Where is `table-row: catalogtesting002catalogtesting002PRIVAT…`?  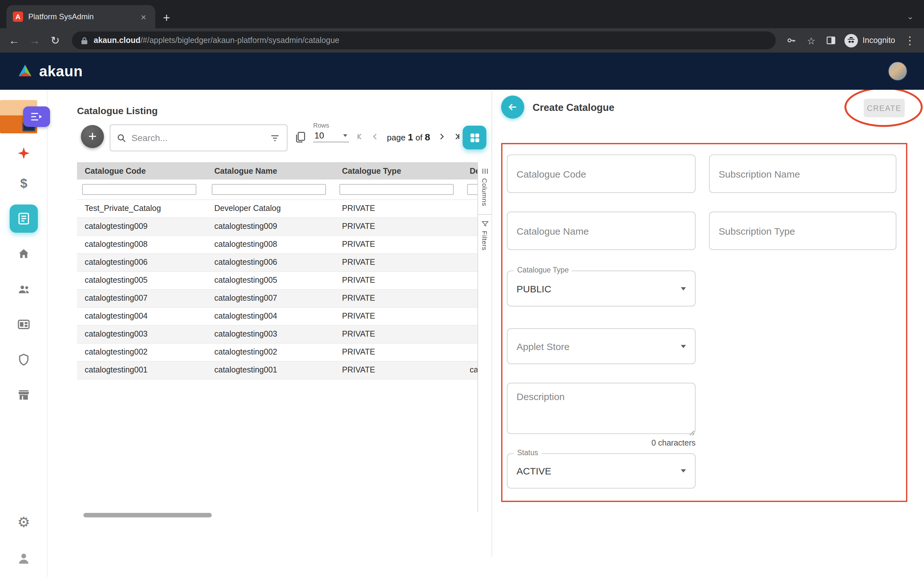
table-row: catalogtesting002catalogtesting002PRIVAT… is located at coordinates (277, 352).